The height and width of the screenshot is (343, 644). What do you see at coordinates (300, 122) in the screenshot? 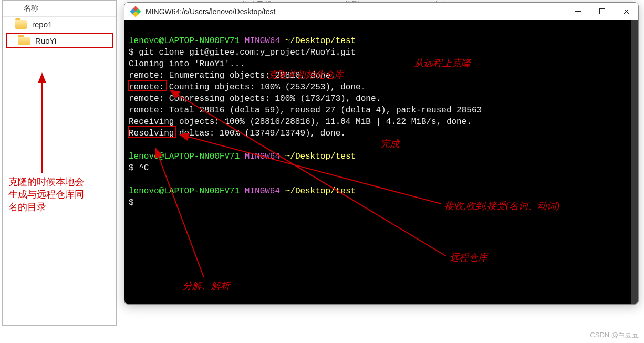
I see `out-receiving: Receiving objects: 100% (28816/28816), 1…` at bounding box center [300, 122].